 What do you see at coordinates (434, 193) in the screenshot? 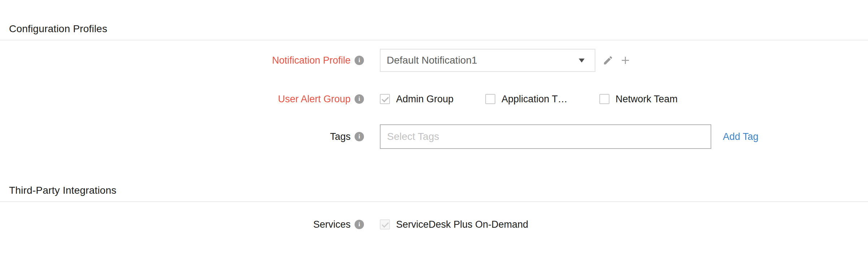
I see `section-title-third-party-integrations: Third-Party Integrations` at bounding box center [434, 193].